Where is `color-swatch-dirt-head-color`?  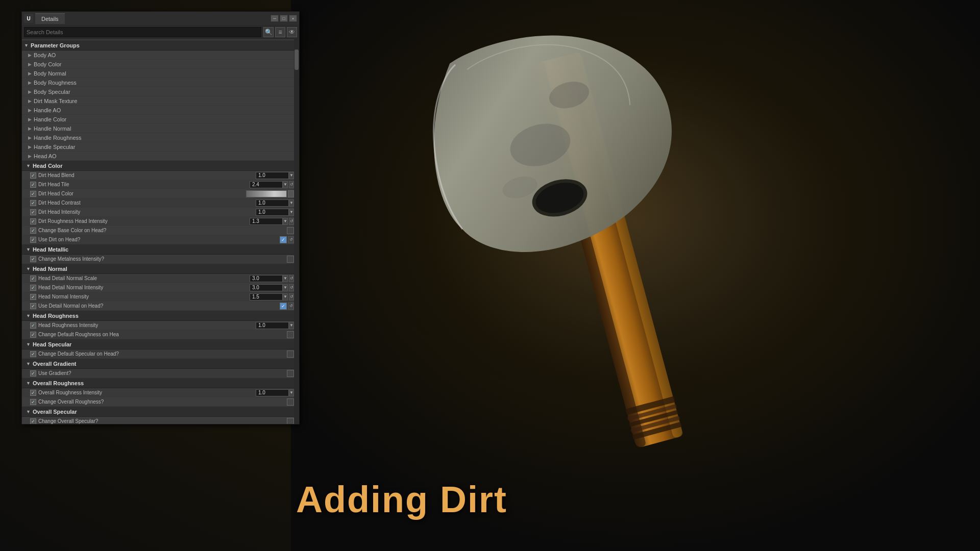
color-swatch-dirt-head-color is located at coordinates (266, 194).